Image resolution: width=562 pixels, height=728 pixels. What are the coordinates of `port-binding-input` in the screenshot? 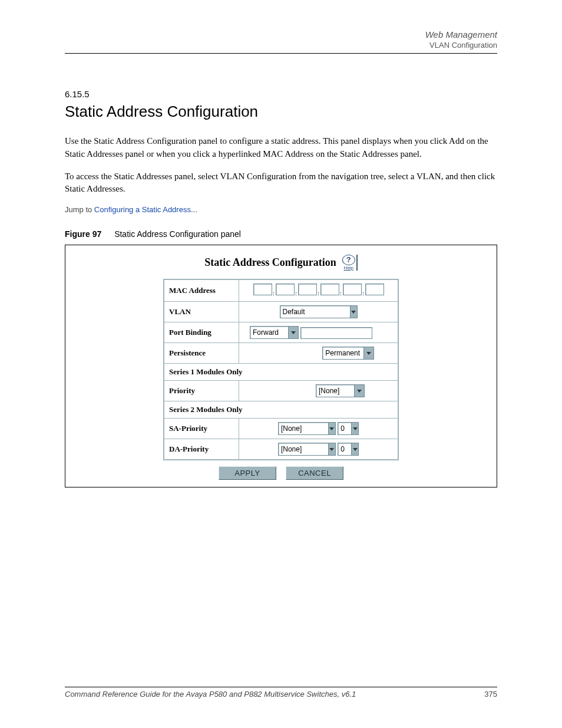 It's located at (336, 333).